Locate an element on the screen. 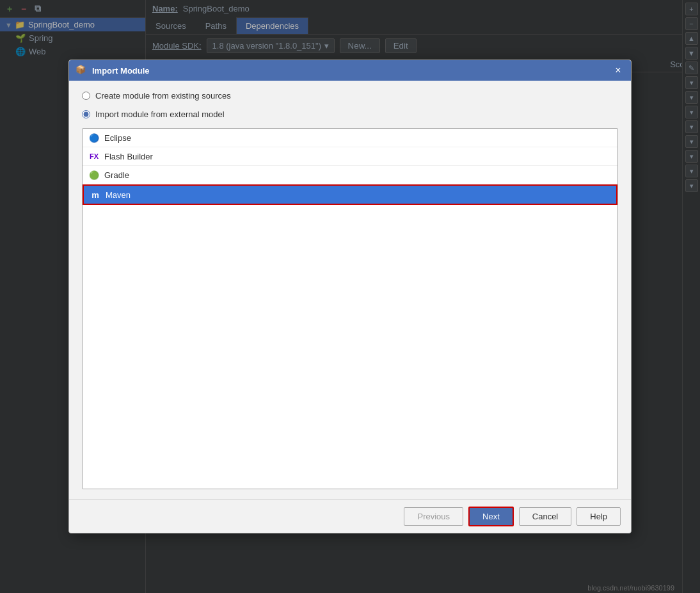  flash-builder-icon: FX is located at coordinates (94, 156).